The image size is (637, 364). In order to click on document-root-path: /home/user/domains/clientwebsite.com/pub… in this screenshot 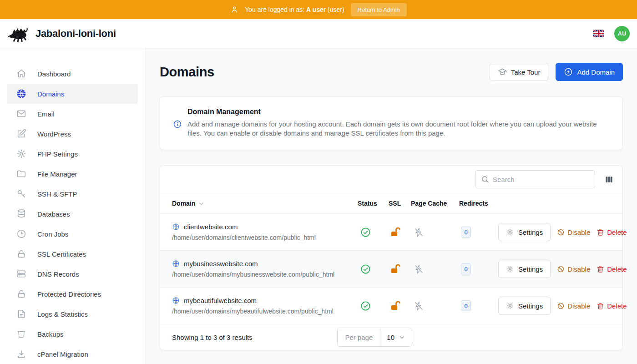, I will do `click(265, 238)`.